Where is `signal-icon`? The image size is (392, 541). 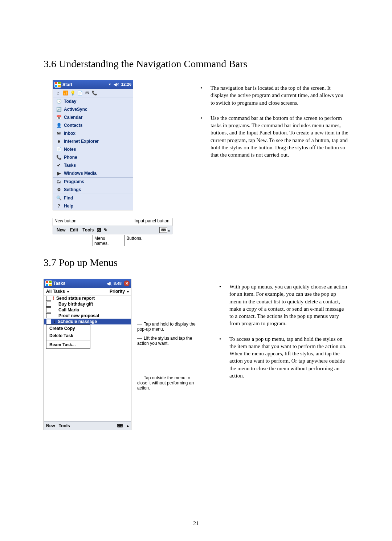 signal-icon is located at coordinates (110, 84).